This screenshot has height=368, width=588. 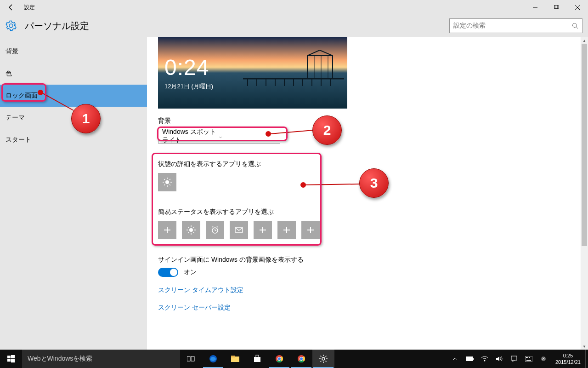 I want to click on background-dropdown: Windows スポットライト ⌵, so click(x=219, y=136).